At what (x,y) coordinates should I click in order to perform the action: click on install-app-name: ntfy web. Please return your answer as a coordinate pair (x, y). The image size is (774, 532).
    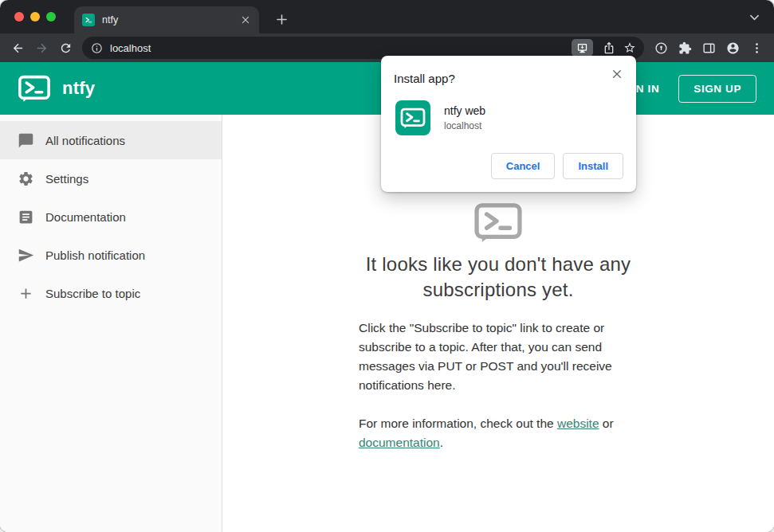
    Looking at the image, I should click on (465, 111).